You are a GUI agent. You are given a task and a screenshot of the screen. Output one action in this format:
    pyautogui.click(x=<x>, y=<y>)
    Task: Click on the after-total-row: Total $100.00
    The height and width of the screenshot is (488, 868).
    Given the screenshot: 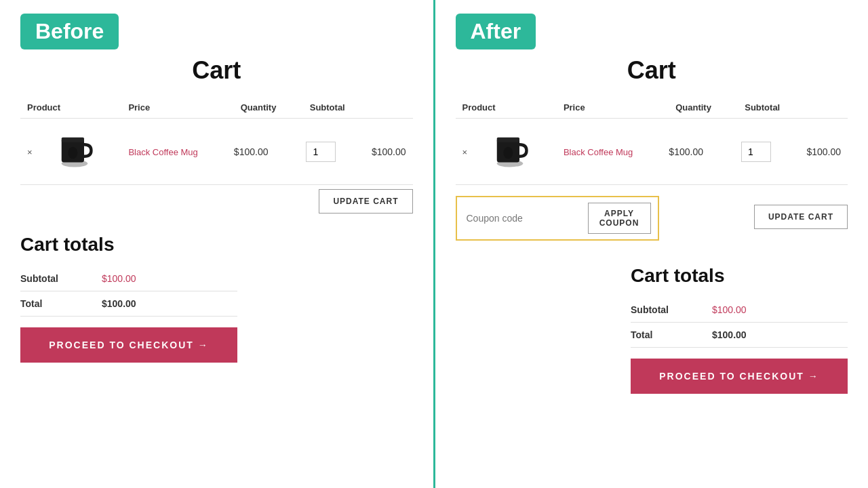 What is the action you would take?
    pyautogui.click(x=739, y=335)
    